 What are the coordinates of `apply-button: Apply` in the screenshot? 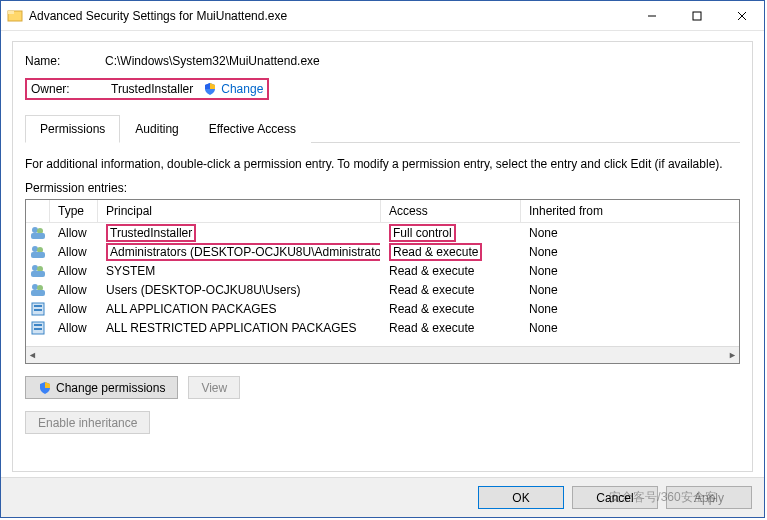 It's located at (709, 498).